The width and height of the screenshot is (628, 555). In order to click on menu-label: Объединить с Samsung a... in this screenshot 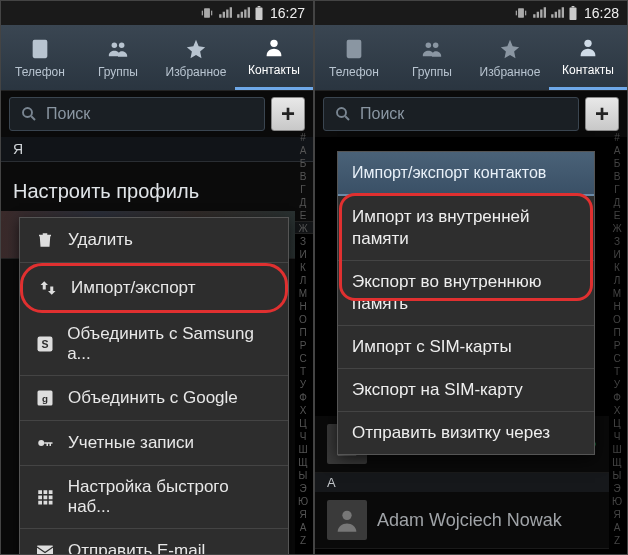, I will do `click(170, 344)`.